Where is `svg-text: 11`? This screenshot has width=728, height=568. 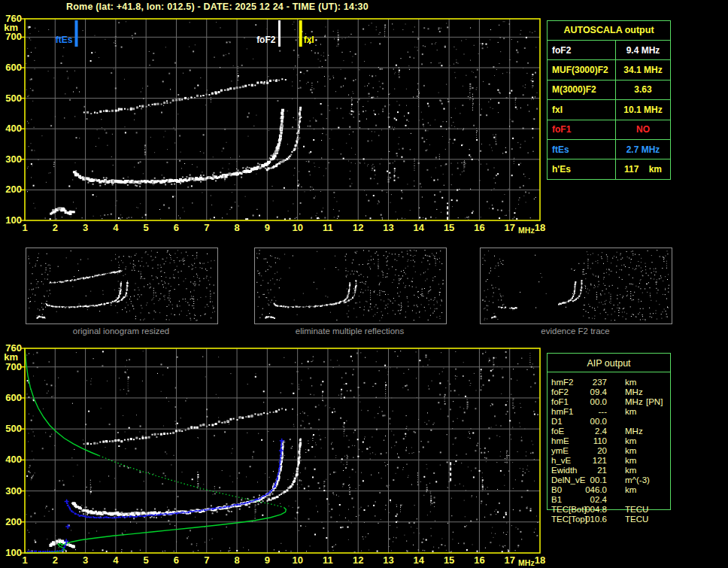
svg-text: 11 is located at coordinates (328, 227).